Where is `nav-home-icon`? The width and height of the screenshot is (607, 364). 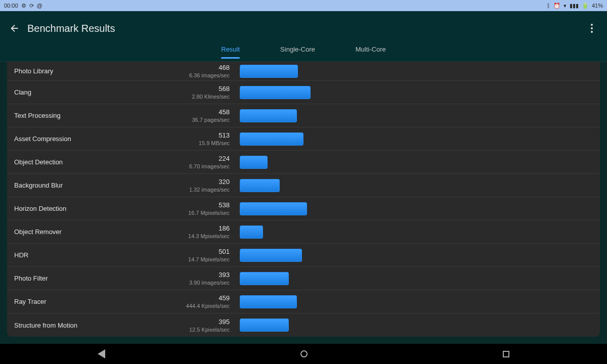
nav-home-icon is located at coordinates (304, 354).